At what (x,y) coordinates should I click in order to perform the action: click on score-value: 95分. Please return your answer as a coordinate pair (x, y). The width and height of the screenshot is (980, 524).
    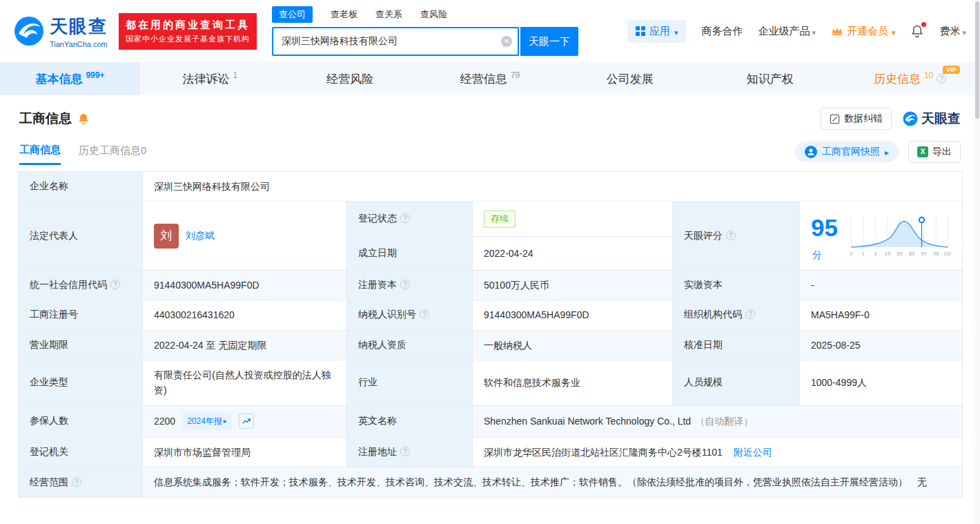
    Looking at the image, I should click on (830, 235).